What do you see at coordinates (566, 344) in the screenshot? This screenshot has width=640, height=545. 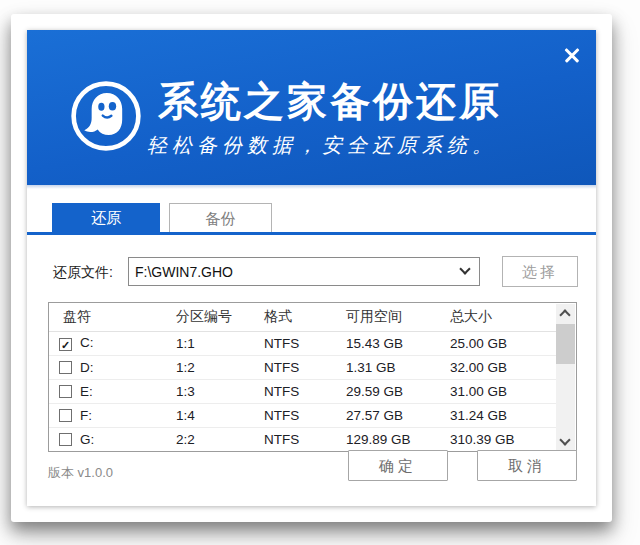 I see `scrollbar-thumb` at bounding box center [566, 344].